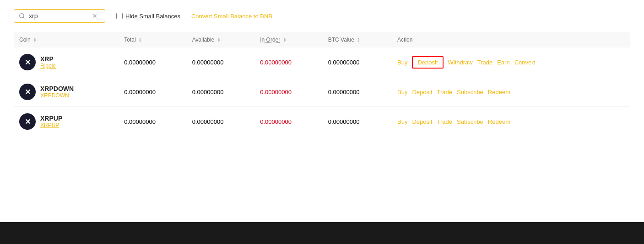 The image size is (644, 244). I want to click on btcvalue-sort-icon: ⇕, so click(358, 40).